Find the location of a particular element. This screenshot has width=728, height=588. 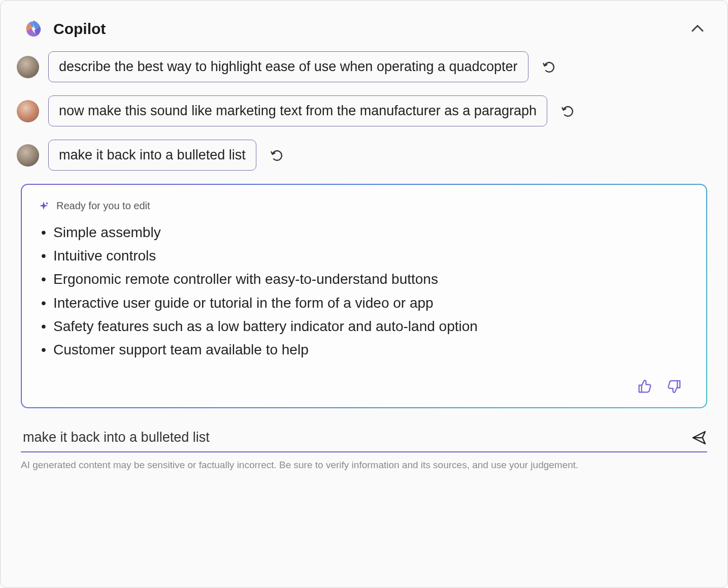

prompt-input is located at coordinates (353, 438).